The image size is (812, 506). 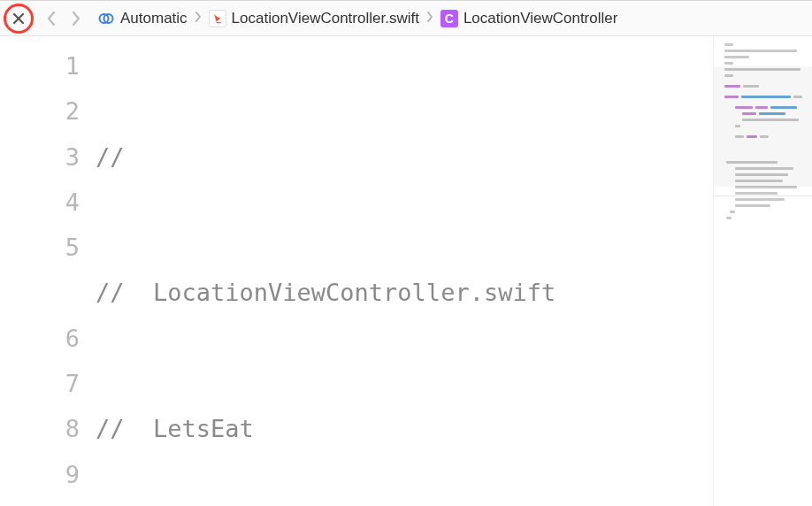 I want to click on code-line: // LocationViewController.swift, so click(x=326, y=292).